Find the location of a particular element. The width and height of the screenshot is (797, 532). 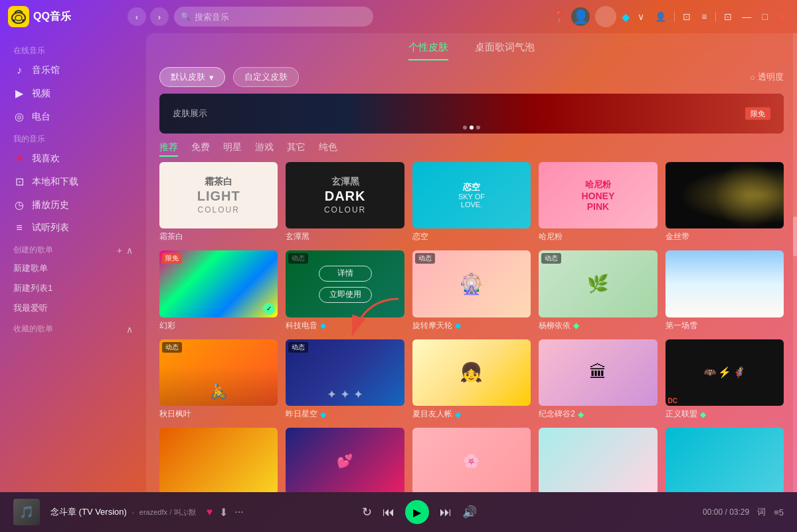

close-button: ✕ is located at coordinates (782, 17).